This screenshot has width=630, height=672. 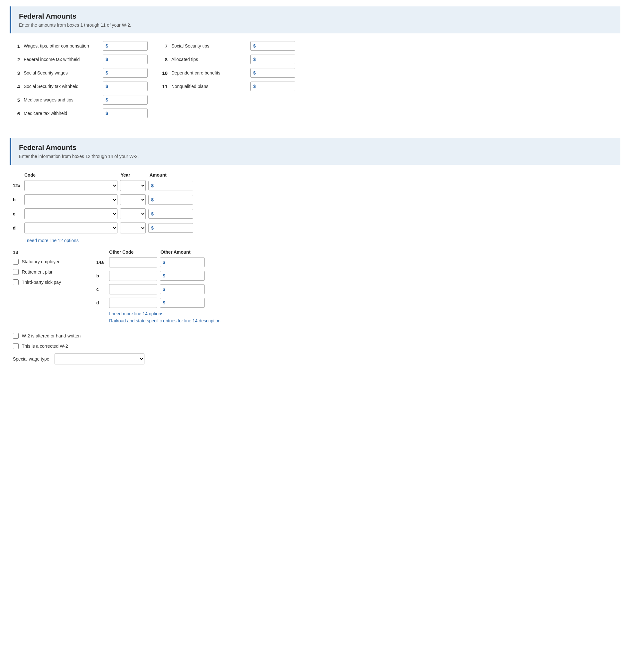 What do you see at coordinates (72, 175) in the screenshot?
I see `col-code-header: Code` at bounding box center [72, 175].